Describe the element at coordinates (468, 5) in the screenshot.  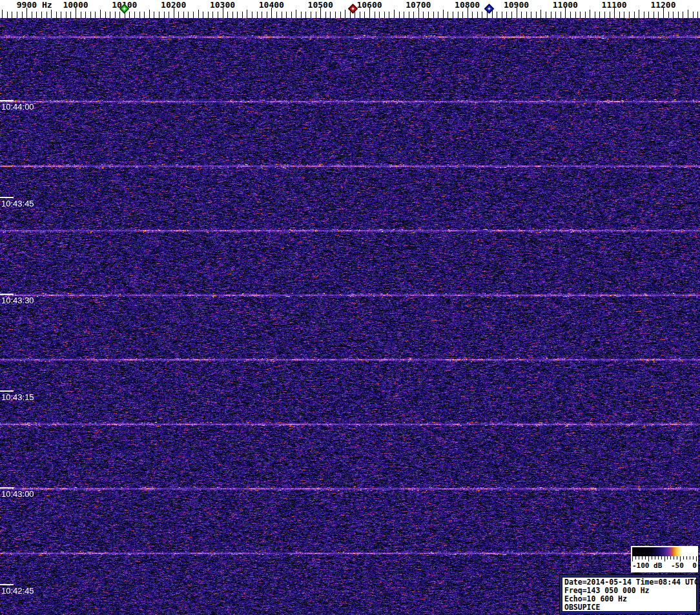
I see `freq-label: 10800` at that location.